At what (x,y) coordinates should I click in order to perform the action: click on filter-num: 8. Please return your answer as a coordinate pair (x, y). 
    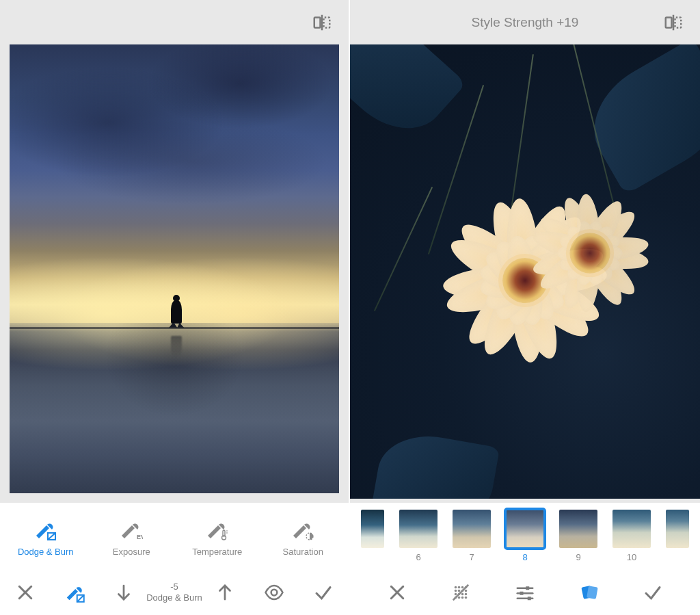
    Looking at the image, I should click on (525, 557).